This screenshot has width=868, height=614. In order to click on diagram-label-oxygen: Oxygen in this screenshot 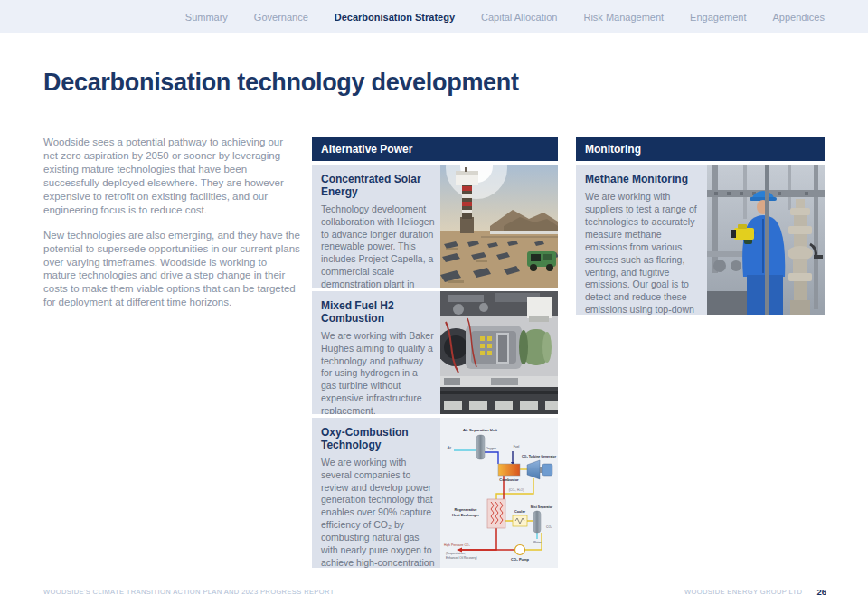, I will do `click(491, 449)`.